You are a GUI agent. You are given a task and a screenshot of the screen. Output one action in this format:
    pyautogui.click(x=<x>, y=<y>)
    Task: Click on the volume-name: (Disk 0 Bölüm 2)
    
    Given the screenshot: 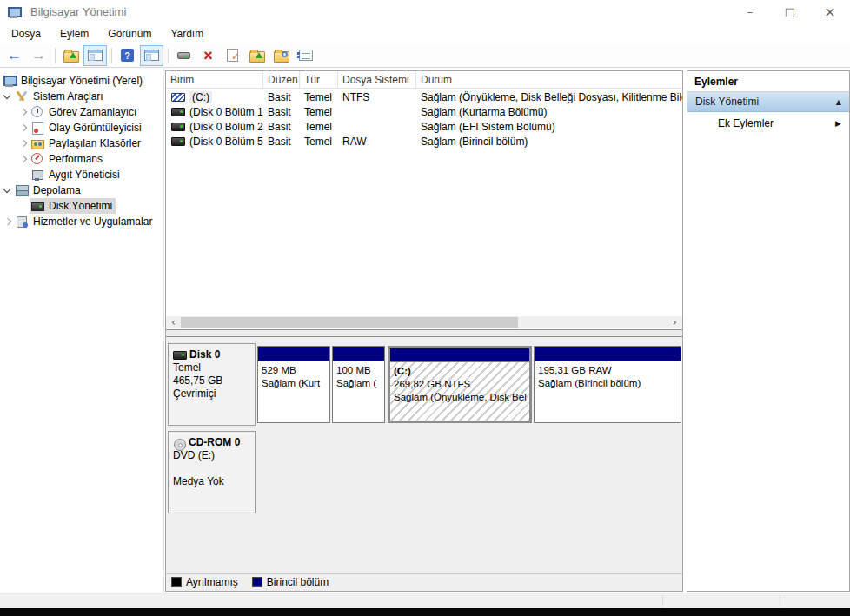 What is the action you would take?
    pyautogui.click(x=226, y=127)
    